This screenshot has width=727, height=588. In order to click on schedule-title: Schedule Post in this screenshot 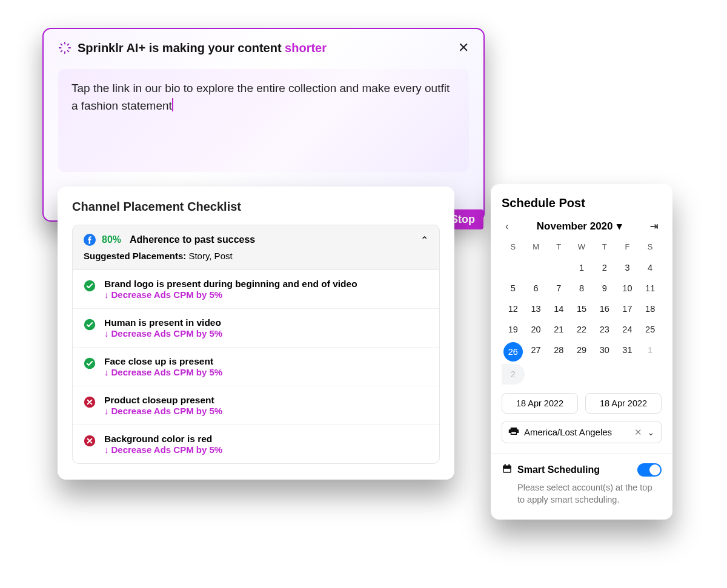, I will do `click(582, 203)`.